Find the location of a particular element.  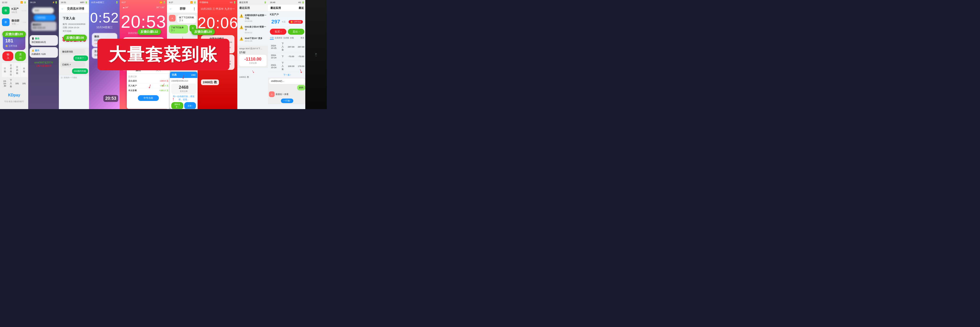

chat-info-2: 微信群 卡到 白嫖120 is located at coordinates (16, 22).